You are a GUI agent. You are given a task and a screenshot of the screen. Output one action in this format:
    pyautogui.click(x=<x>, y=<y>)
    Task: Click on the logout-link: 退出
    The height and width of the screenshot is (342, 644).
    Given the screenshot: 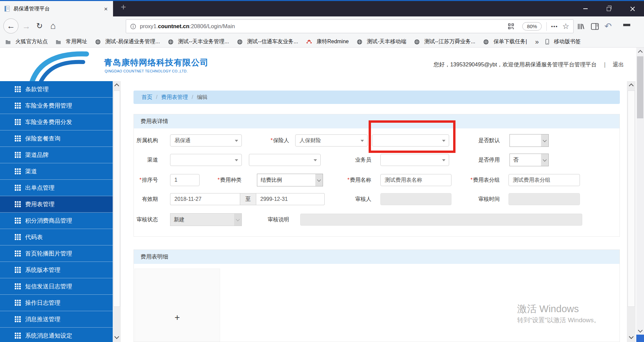 What is the action you would take?
    pyautogui.click(x=619, y=65)
    